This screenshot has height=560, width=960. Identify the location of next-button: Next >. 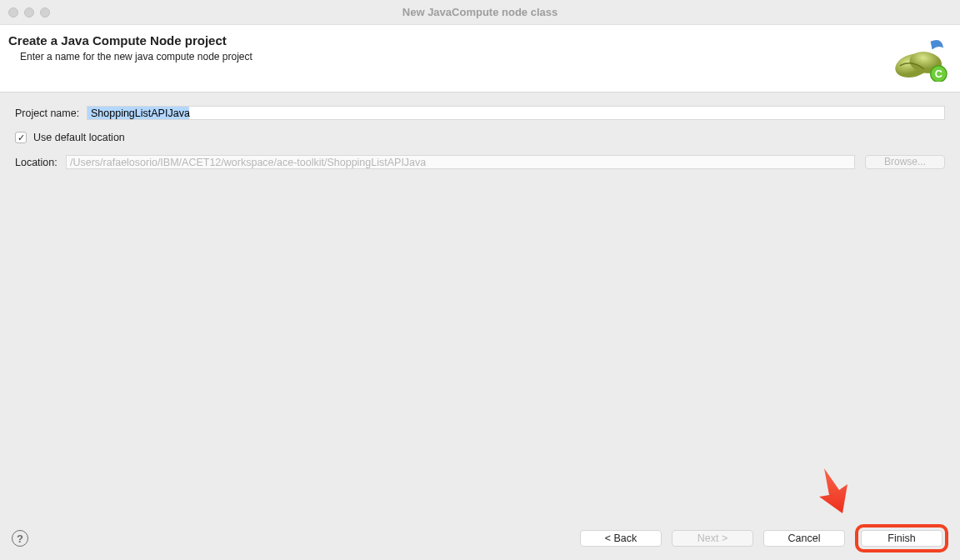
(712, 538).